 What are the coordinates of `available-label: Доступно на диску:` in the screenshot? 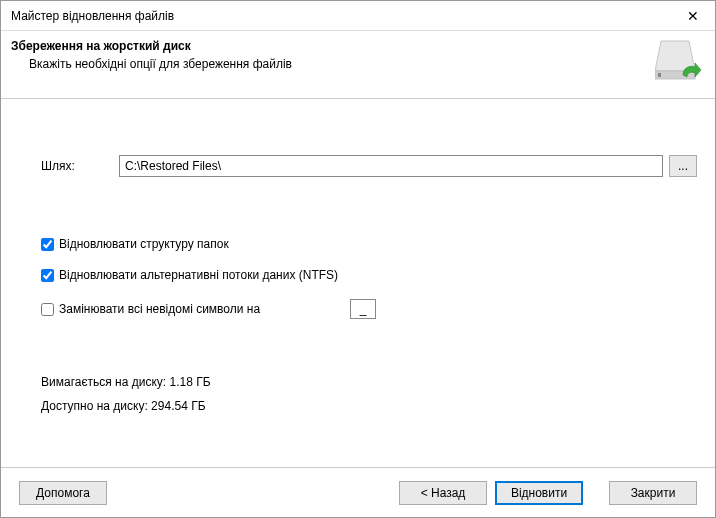 It's located at (94, 406).